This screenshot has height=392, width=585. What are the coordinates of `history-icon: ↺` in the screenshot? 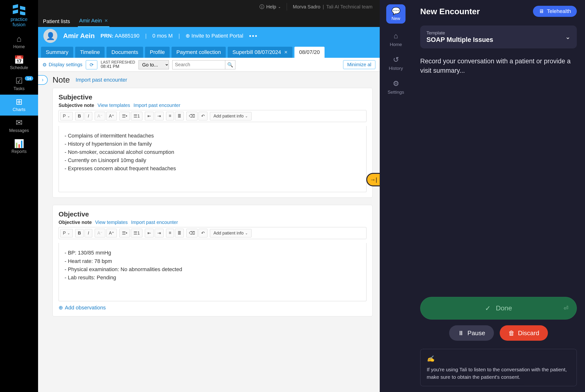 It's located at (396, 60).